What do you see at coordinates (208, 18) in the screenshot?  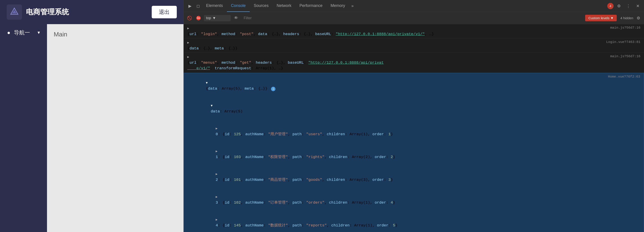 I see `context-label: top` at bounding box center [208, 18].